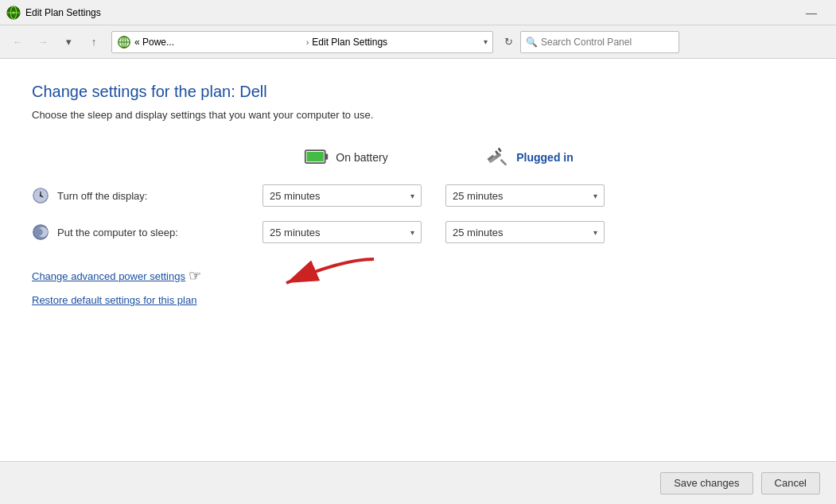 The height and width of the screenshot is (504, 836). I want to click on title-bar-controls: —, so click(811, 13).